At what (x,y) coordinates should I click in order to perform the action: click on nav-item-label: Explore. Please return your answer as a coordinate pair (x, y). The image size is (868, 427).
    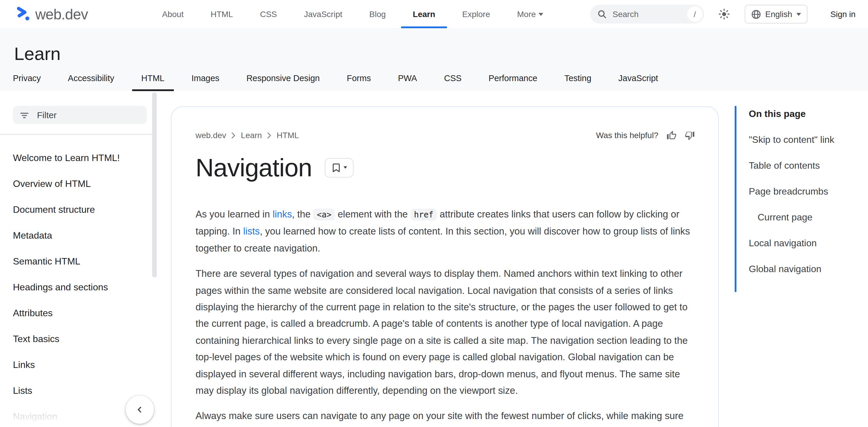
    Looking at the image, I should click on (476, 14).